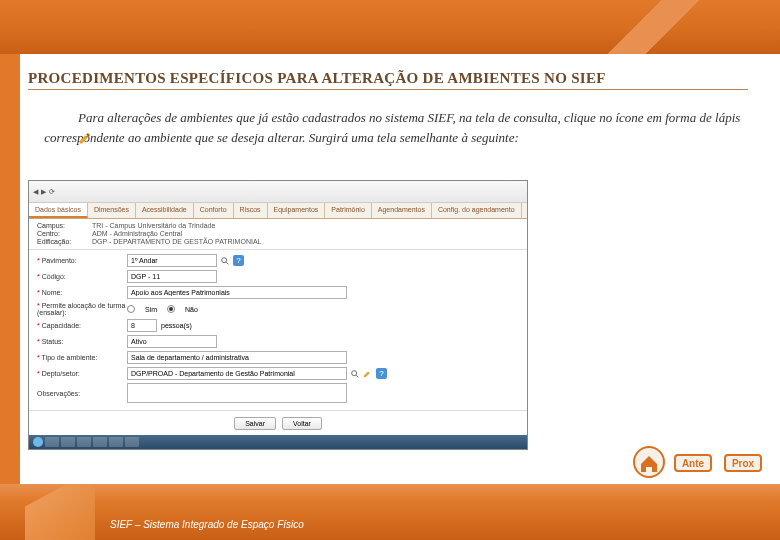 Image resolution: width=780 pixels, height=540 pixels. What do you see at coordinates (171, 309) in the screenshot?
I see `radio-nao` at bounding box center [171, 309].